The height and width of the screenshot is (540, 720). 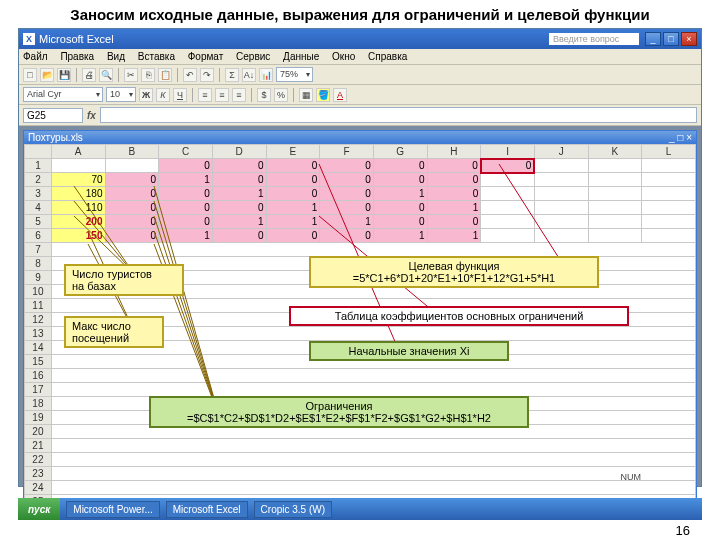 What do you see at coordinates (360, 75) in the screenshot?
I see `standard-toolbar: □ 📂 💾 🖨 🔍 ✂ ⎘ 📋 ↶ ↷ Σ A↓ 📊 75%` at bounding box center [360, 75].